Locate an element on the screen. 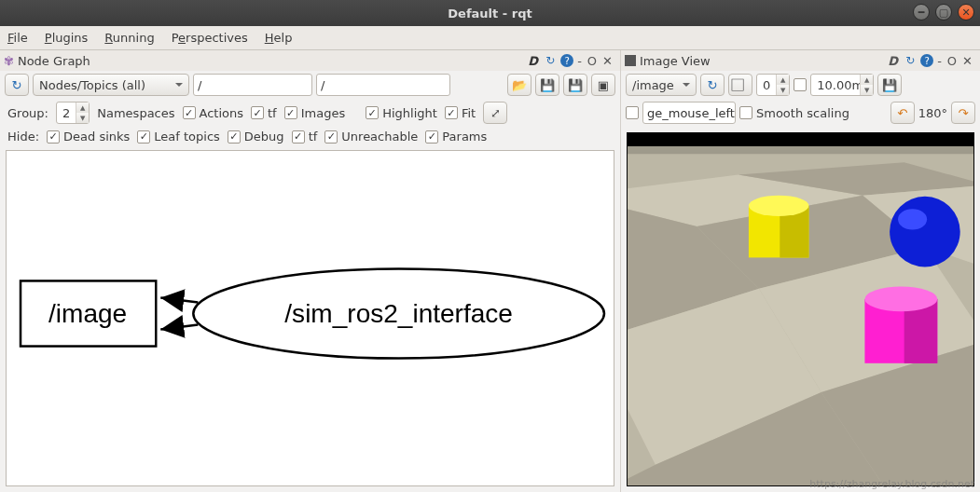  iv-hdr-d: D is located at coordinates (893, 62).